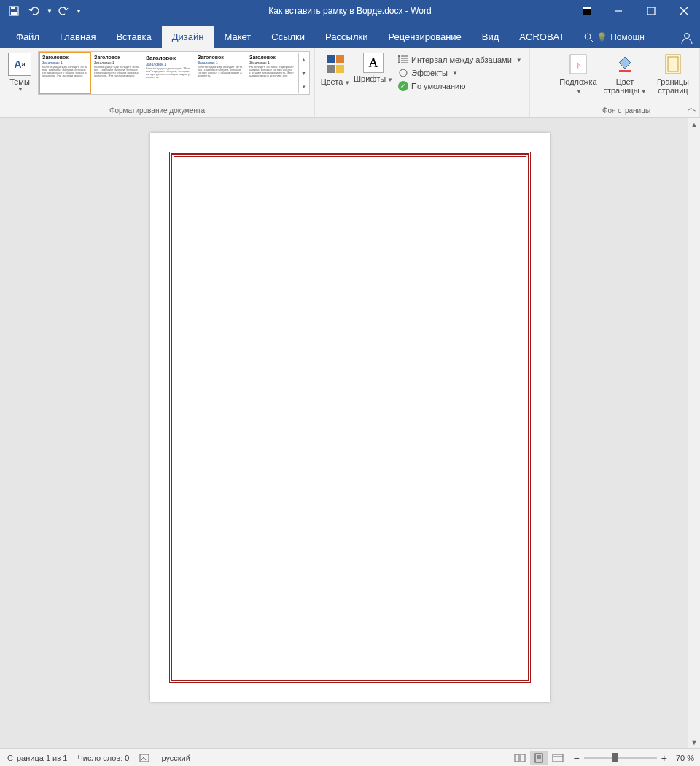 The image size is (700, 766). What do you see at coordinates (350, 11) in the screenshot?
I see `title-bar: ▼ ▾ Как вставить рамку в Ворде.docx - Wo…` at bounding box center [350, 11].